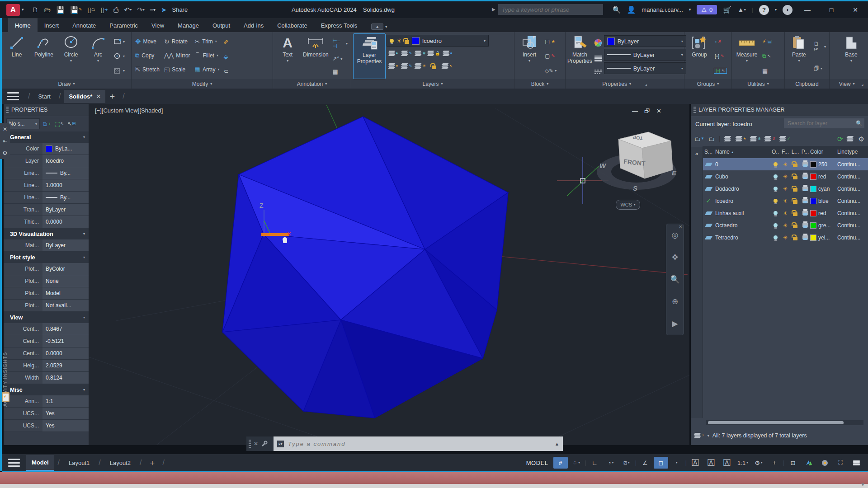  Describe the element at coordinates (84, 25) in the screenshot. I see `tab-annotate: Annotate` at that location.